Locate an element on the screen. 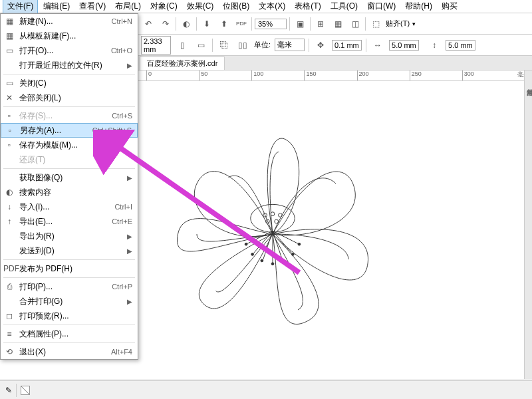 This screenshot has height=399, width=532. menu-view: 查看(V) is located at coordinates (92, 7).